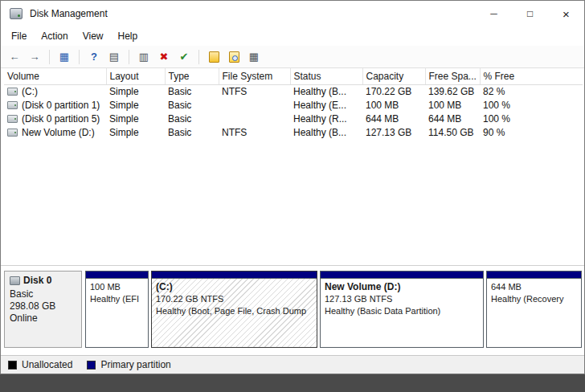  What do you see at coordinates (92, 365) in the screenshot?
I see `primary-partition-swatch` at bounding box center [92, 365].